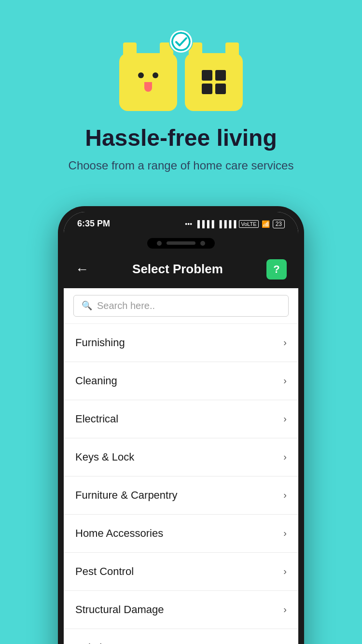  I want to click on cat-eye-right, so click(155, 75).